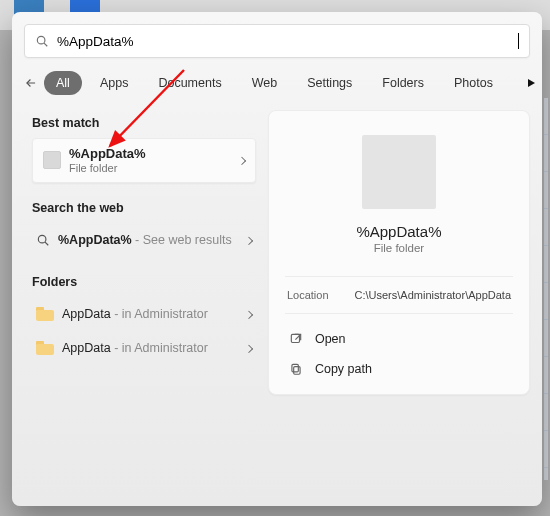 The width and height of the screenshot is (550, 516). I want to click on open-icon, so click(296, 339).